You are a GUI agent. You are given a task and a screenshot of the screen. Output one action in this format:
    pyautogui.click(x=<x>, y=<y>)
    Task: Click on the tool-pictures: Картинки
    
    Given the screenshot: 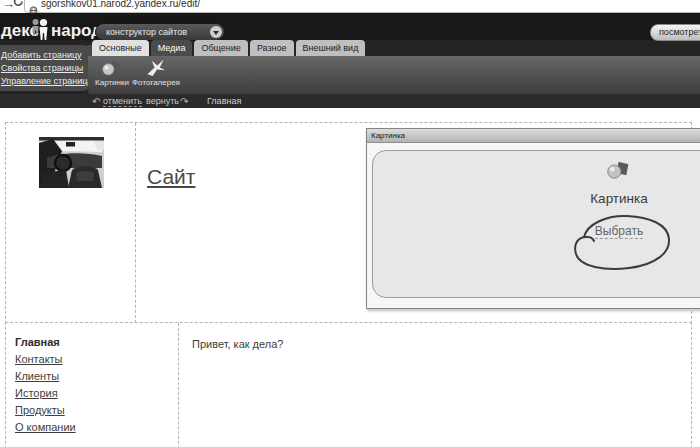 What is the action you would take?
    pyautogui.click(x=112, y=72)
    